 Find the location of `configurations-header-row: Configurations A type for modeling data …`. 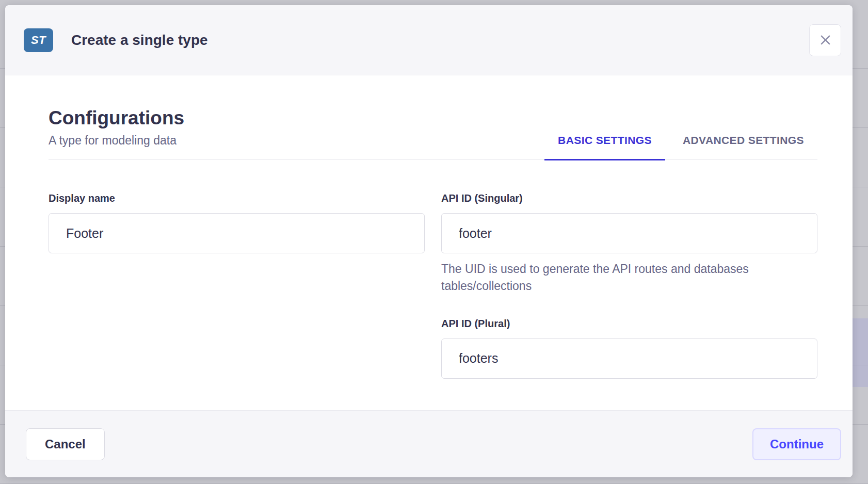

configurations-header-row: Configurations A type for modeling data … is located at coordinates (433, 134).